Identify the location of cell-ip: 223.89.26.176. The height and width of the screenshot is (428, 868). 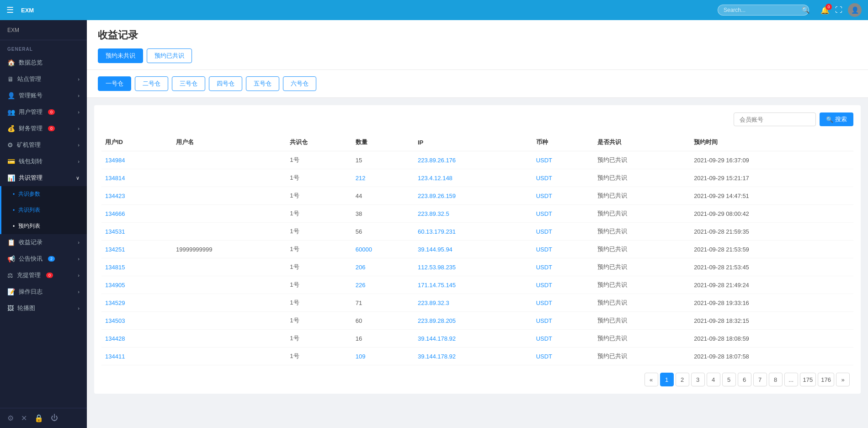
(474, 160).